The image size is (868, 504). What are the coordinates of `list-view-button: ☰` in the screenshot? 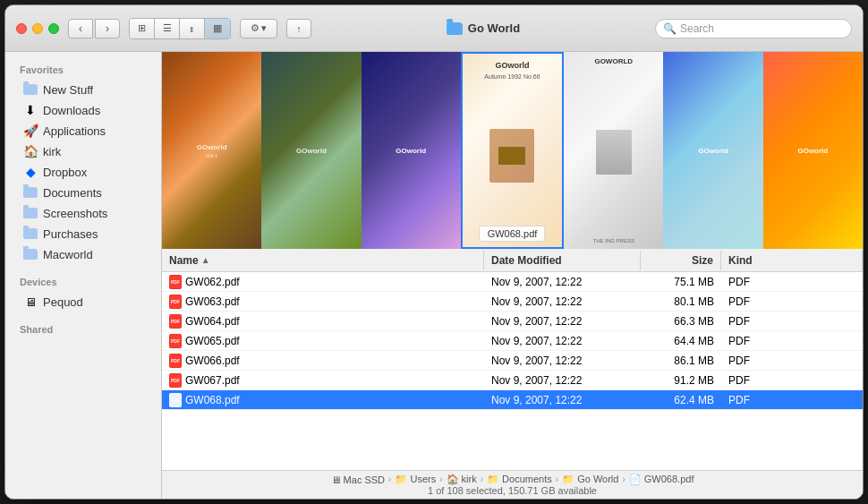 It's located at (167, 29).